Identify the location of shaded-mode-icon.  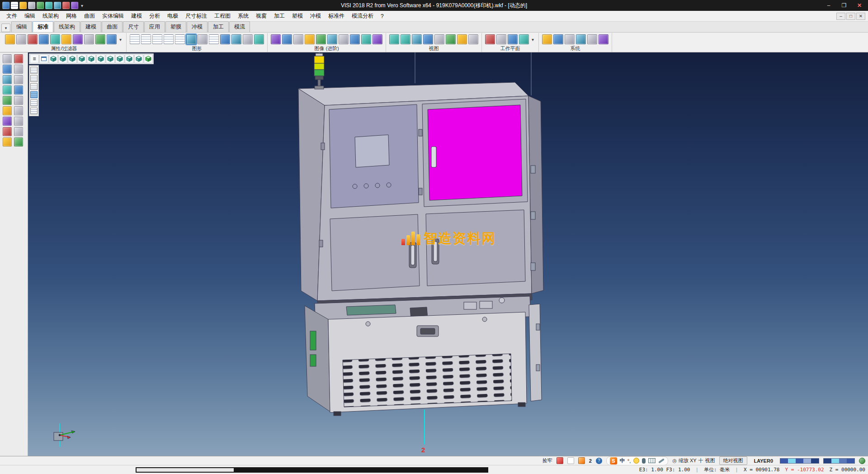
(191, 39).